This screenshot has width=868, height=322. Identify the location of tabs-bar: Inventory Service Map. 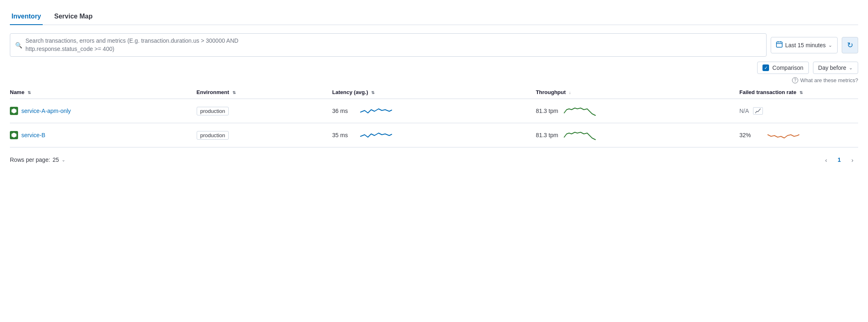
(434, 16).